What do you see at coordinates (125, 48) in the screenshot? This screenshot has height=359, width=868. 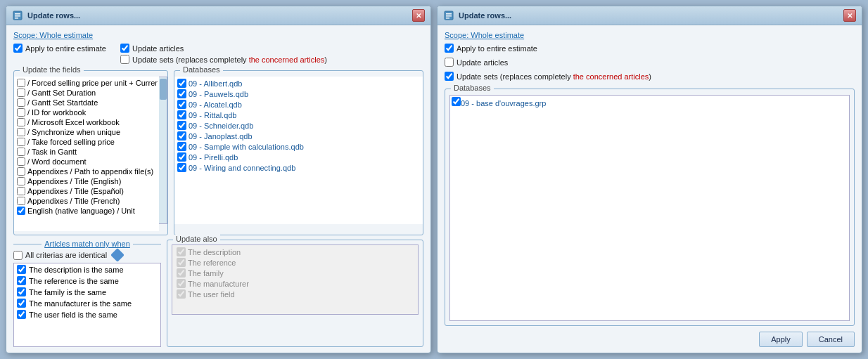 I see `update-articles-checkbox` at bounding box center [125, 48].